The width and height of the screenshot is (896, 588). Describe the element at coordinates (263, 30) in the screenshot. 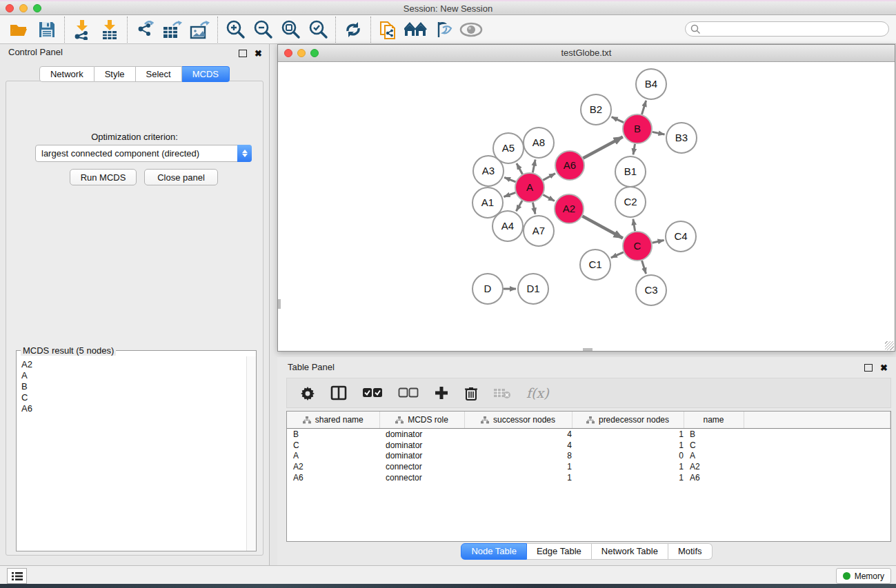

I see `zoom-out-icon` at that location.